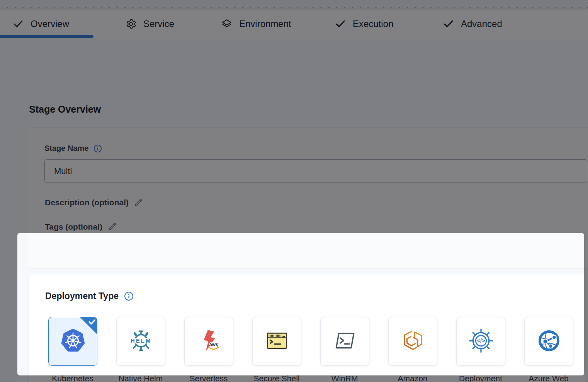 The height and width of the screenshot is (382, 588). What do you see at coordinates (549, 341) in the screenshot?
I see `azure-web-apps-icon` at bounding box center [549, 341].